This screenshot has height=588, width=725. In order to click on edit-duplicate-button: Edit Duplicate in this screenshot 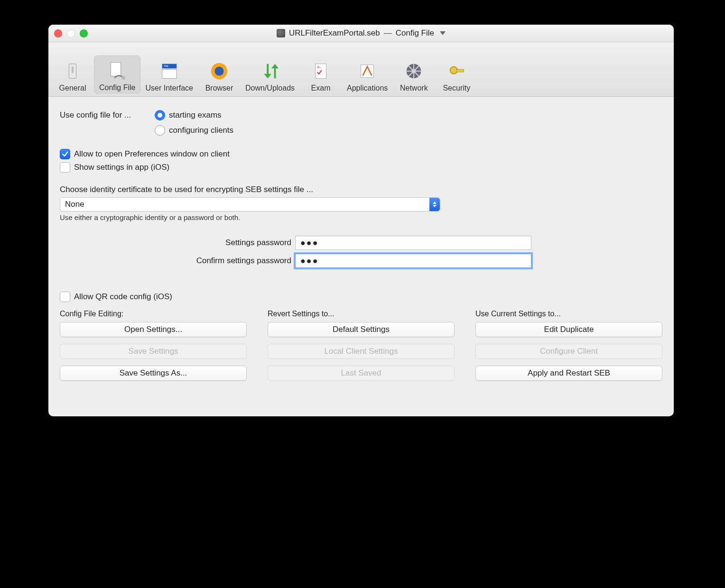, I will do `click(569, 330)`.